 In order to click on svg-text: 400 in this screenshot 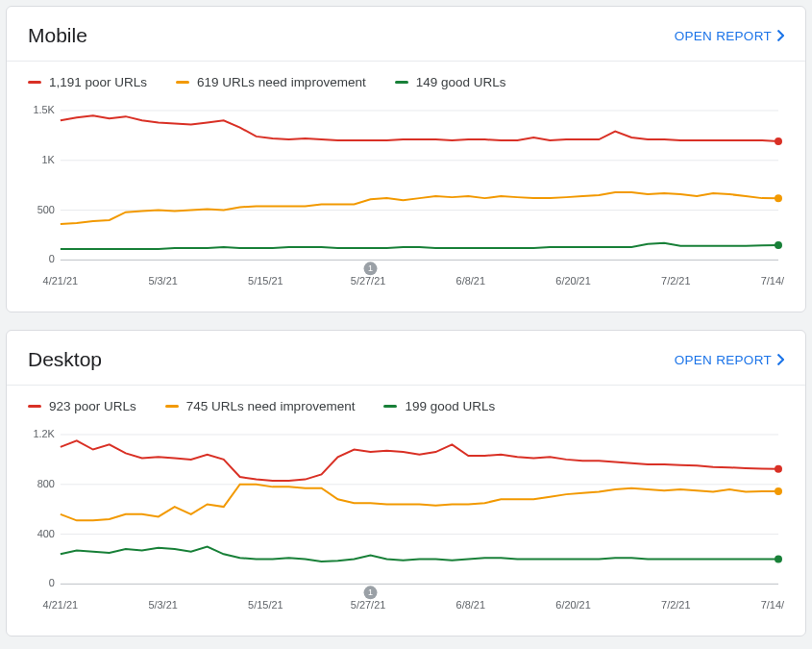, I will do `click(46, 534)`.